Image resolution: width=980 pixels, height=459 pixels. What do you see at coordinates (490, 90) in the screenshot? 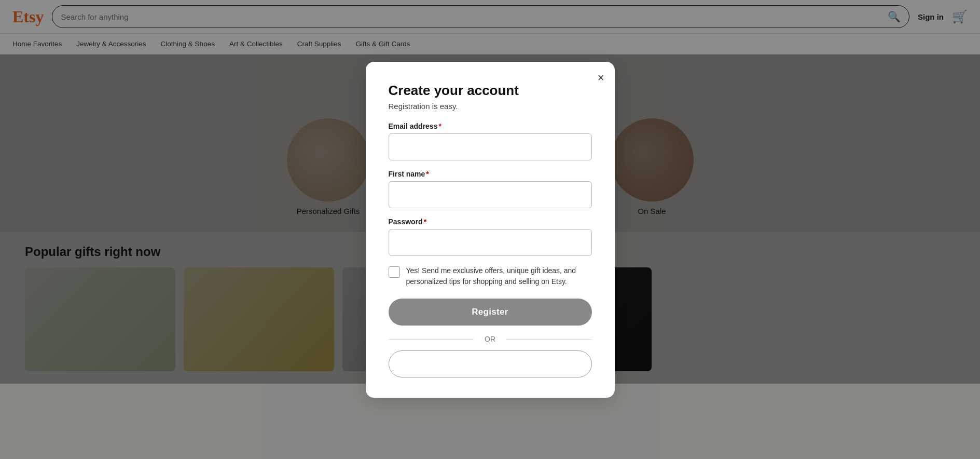
I see `modal-title: Create your account` at bounding box center [490, 90].